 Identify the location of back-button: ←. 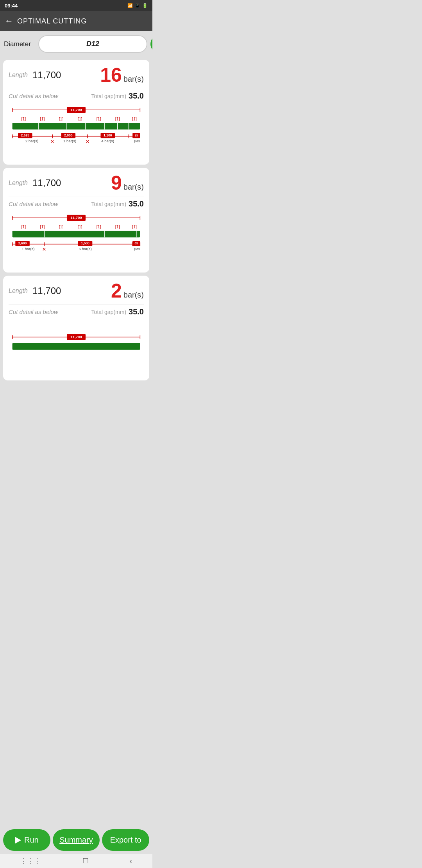
(9, 21).